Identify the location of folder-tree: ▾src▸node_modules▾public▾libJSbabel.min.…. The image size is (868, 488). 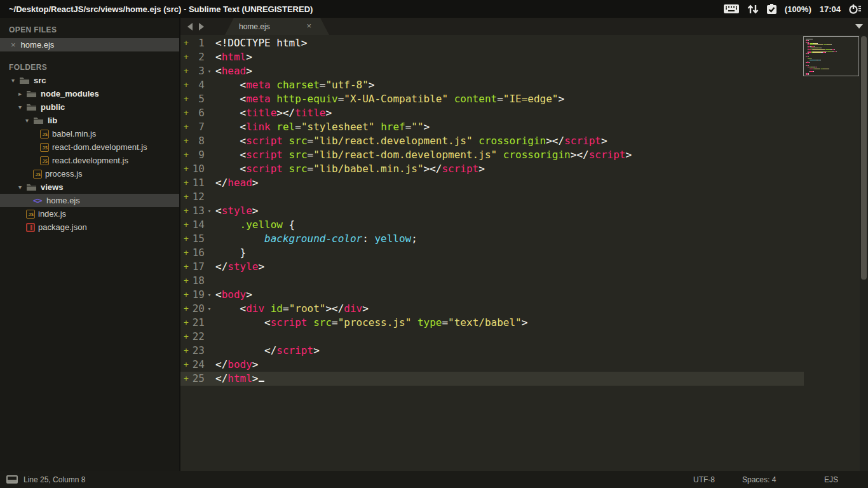
(90, 154).